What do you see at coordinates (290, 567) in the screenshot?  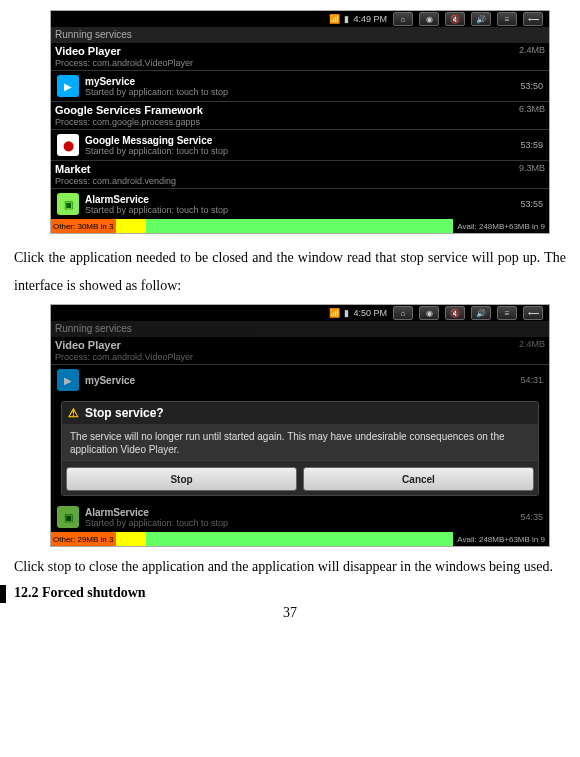 I see `doc-paragraph: Click stop to close the application and …` at bounding box center [290, 567].